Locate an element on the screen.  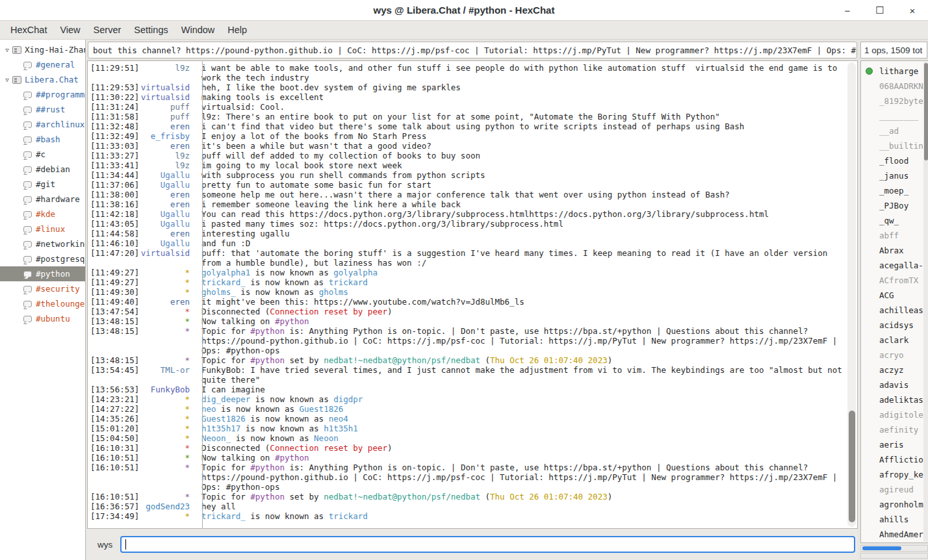
message-body: interesting ugallu is located at coordinates (526, 234).